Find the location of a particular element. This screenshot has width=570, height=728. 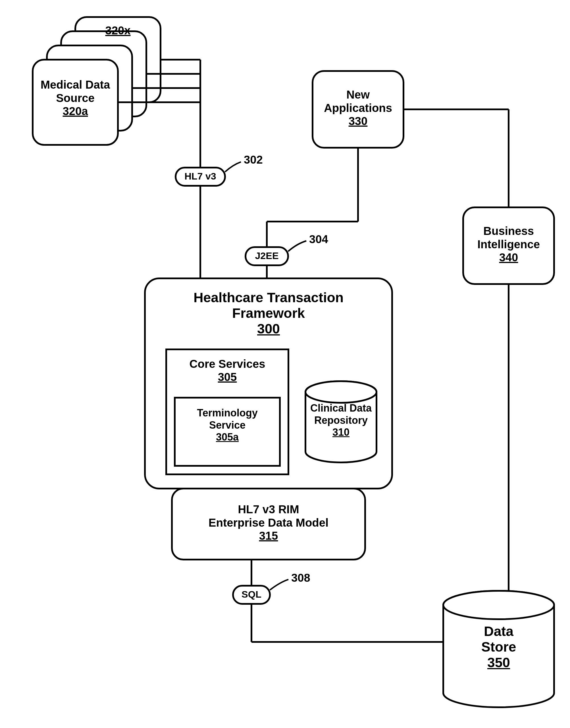

edm-label: HL7 v3 RIM Enterprise Data Model 315 is located at coordinates (268, 522).